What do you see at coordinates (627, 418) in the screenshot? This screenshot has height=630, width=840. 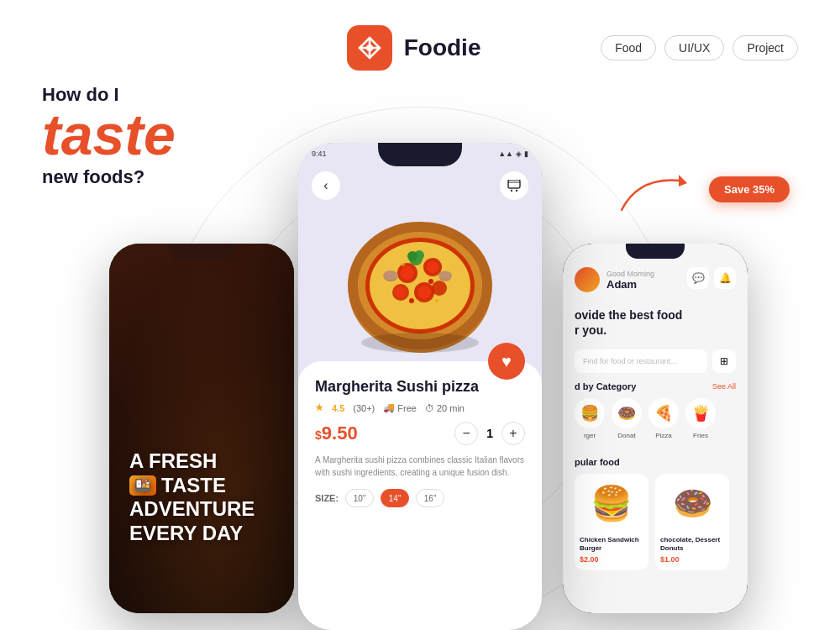 I see `category-donat: 🍩 Donat` at bounding box center [627, 418].